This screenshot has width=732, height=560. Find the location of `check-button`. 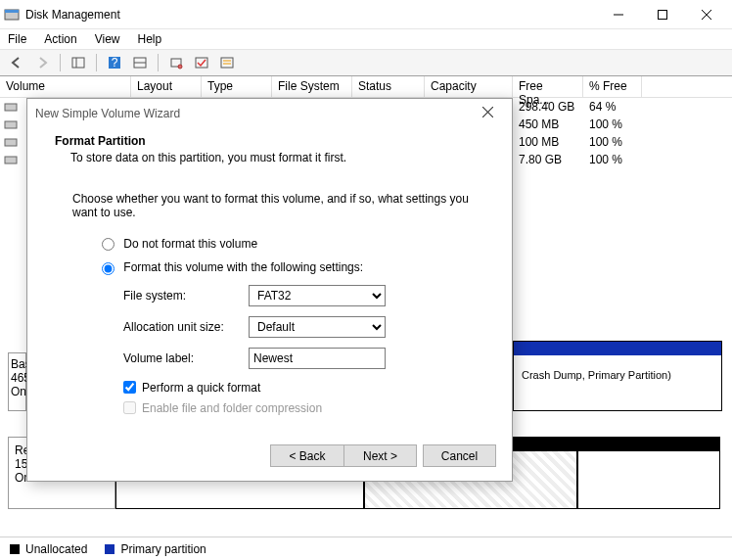

check-button is located at coordinates (202, 63).